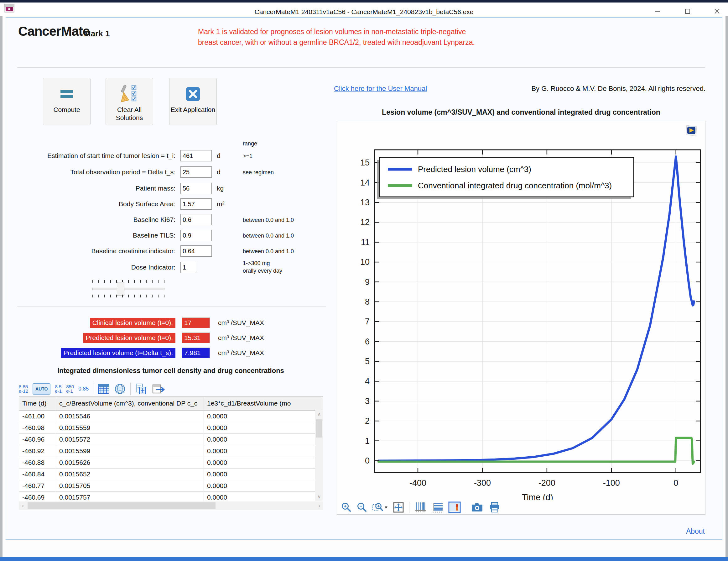  Describe the element at coordinates (367, 381) in the screenshot. I see `y-tick-label: 4` at that location.